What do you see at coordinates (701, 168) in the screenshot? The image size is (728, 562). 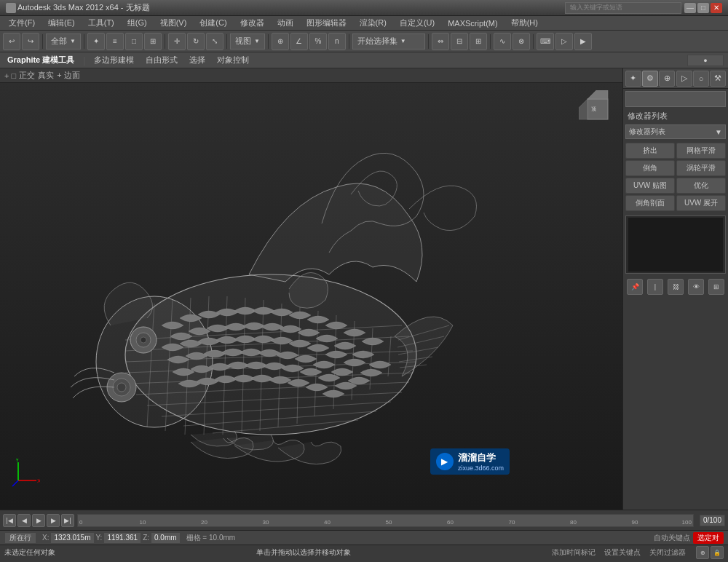 I see `rp-btn-turbosmooth: 涡轮平滑` at bounding box center [701, 168].